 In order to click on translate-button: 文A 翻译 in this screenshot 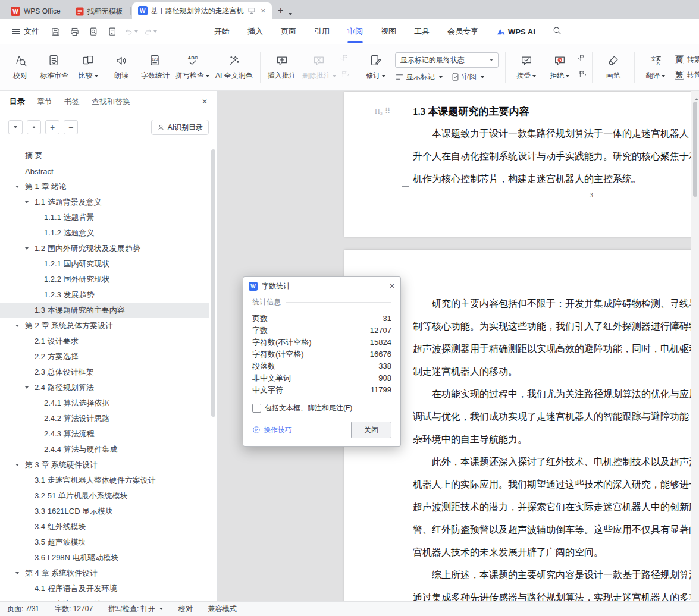, I will do `click(656, 67)`.